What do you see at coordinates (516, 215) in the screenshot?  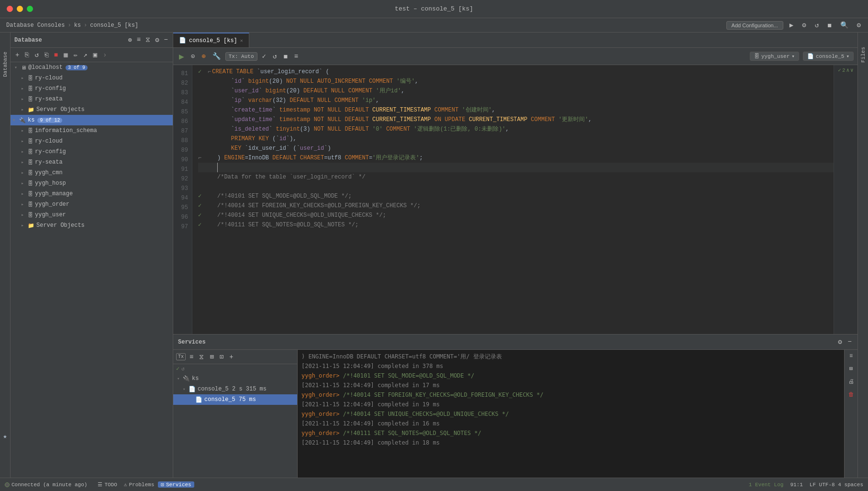 I see `code-line-96: ✓ /*!40014 SET UNIQUE_CHECKS=@OLD_UNIQUE…` at bounding box center [516, 215].